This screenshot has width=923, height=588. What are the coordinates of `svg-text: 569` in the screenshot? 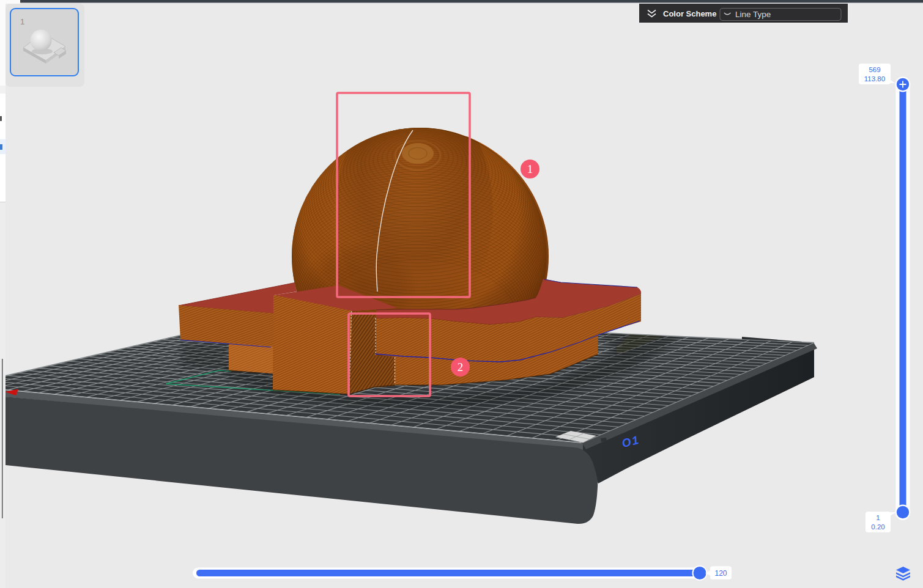 It's located at (875, 70).